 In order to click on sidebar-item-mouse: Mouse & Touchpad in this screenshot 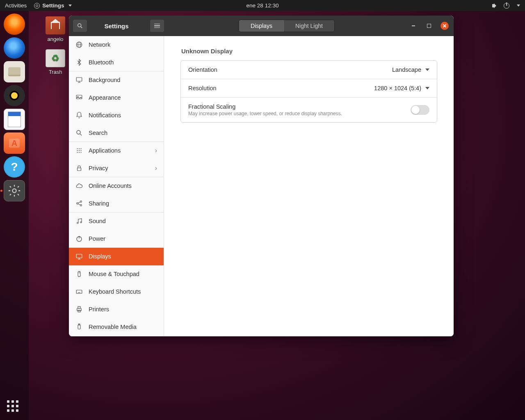, I will do `click(116, 274)`.